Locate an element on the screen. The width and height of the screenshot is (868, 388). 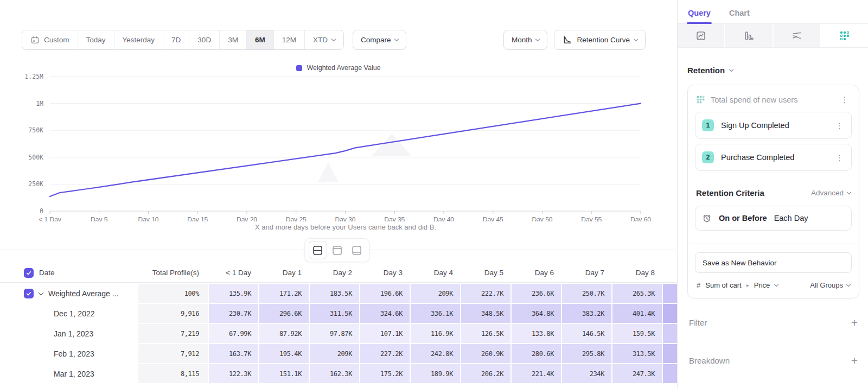
step-label: Purchase Completed is located at coordinates (774, 157).